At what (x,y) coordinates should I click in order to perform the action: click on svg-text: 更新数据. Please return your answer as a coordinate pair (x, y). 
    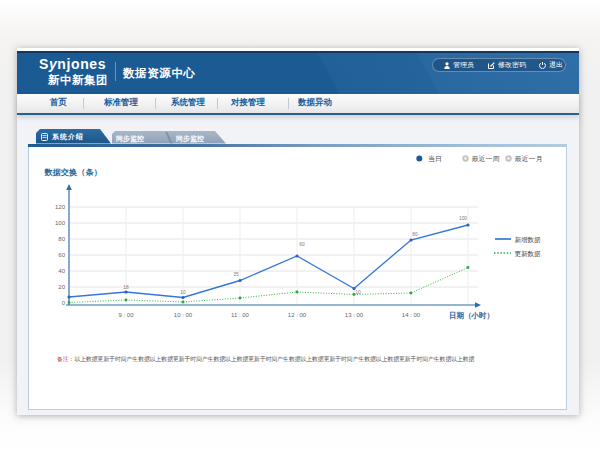
    Looking at the image, I should click on (528, 254).